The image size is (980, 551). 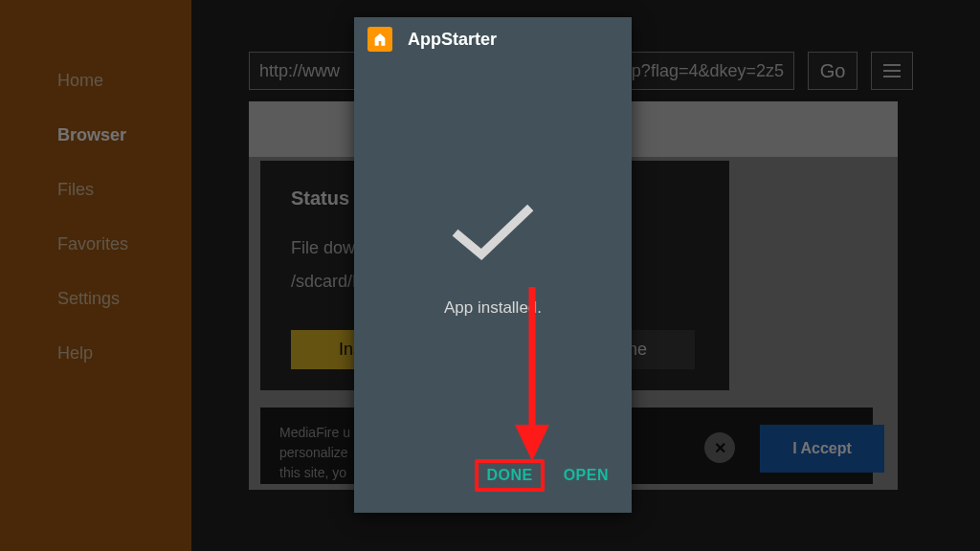 What do you see at coordinates (509, 475) in the screenshot?
I see `done-highlight-box: DONE` at bounding box center [509, 475].